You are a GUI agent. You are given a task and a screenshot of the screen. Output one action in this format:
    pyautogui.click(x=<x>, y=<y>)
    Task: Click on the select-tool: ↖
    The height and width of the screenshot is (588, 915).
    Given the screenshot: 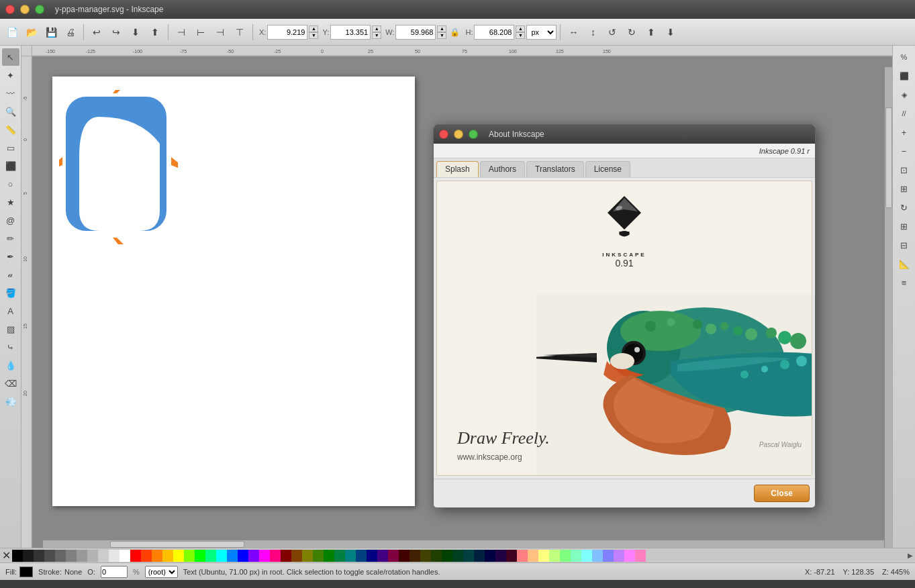 What is the action you would take?
    pyautogui.click(x=11, y=57)
    